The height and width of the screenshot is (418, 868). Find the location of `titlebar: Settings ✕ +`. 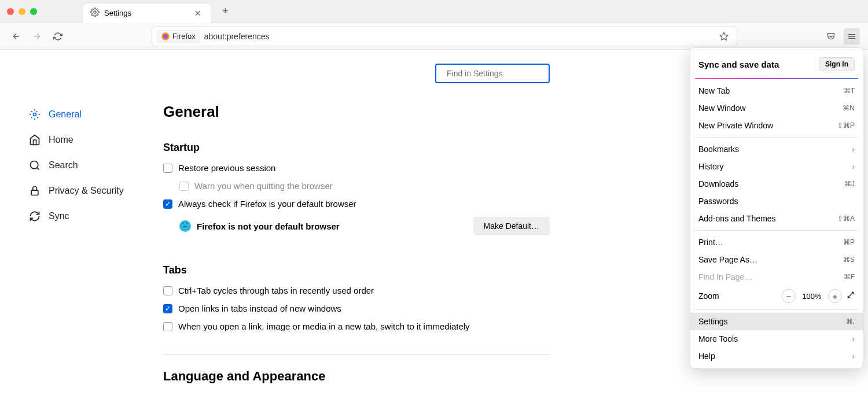

titlebar: Settings ✕ + is located at coordinates (434, 12).